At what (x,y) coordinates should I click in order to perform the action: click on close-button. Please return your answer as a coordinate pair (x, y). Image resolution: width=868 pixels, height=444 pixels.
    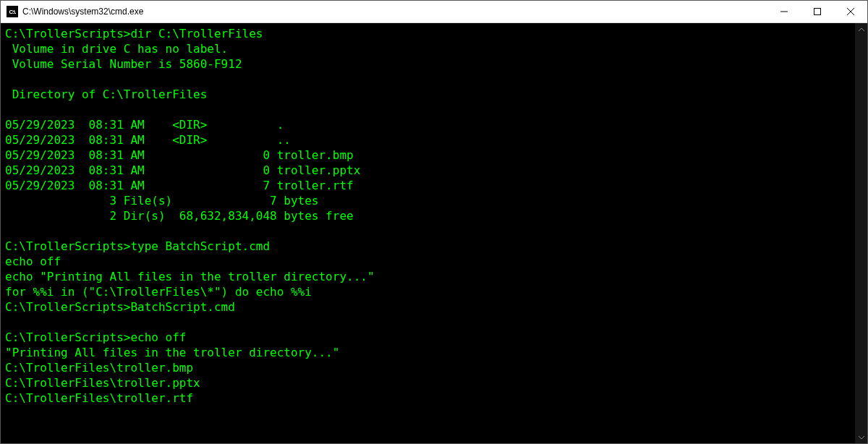
    Looking at the image, I should click on (851, 12).